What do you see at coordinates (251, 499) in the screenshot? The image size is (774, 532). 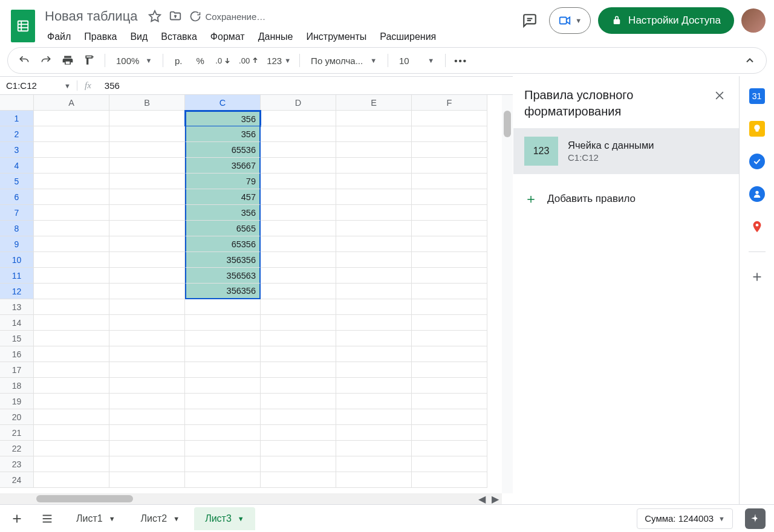 I see `horizontal-scrollbar: ◀▶` at bounding box center [251, 499].